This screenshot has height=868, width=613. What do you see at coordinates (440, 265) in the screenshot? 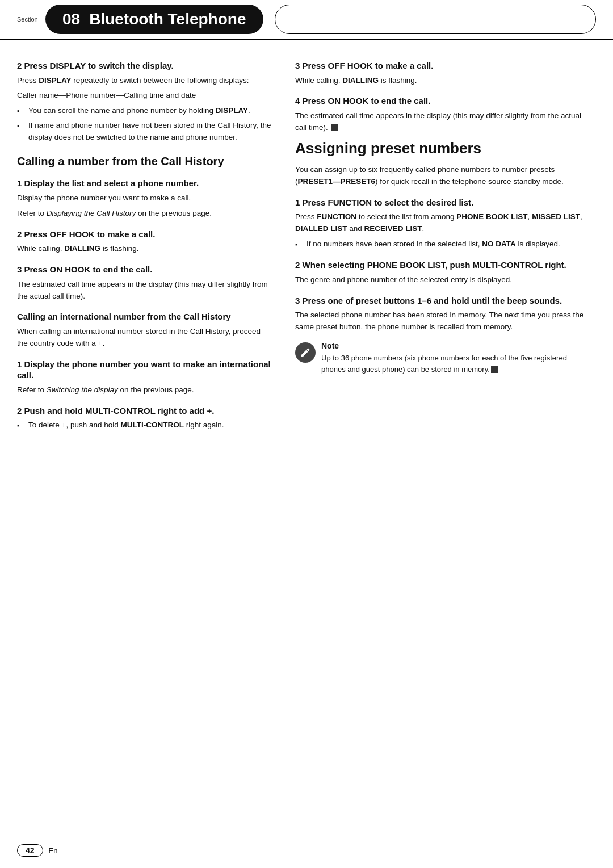
I see `preset-step2-heading: 2 When selecting PHONE BOOK LIST, push M…` at bounding box center [440, 265].